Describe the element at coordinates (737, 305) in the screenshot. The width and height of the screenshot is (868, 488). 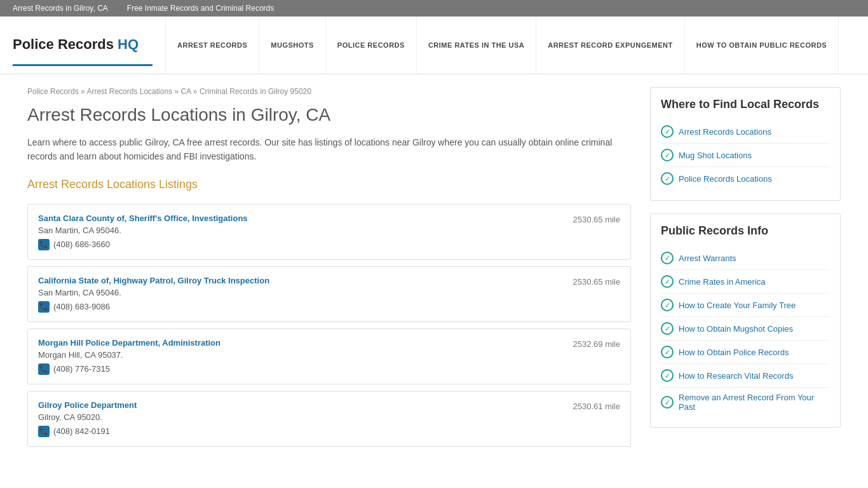
I see `sidebar-link-text-6: How to Create Your Family Tree` at that location.